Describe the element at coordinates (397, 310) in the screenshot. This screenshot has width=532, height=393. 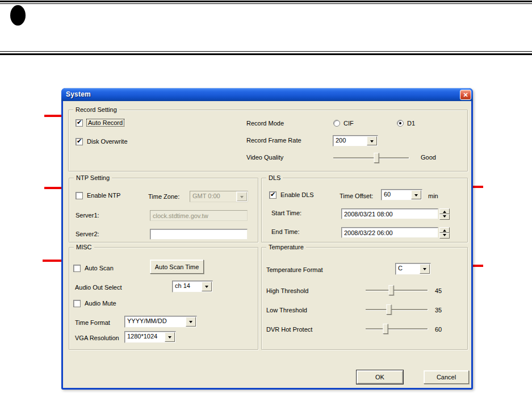
I see `low-threshold-slider-track` at that location.